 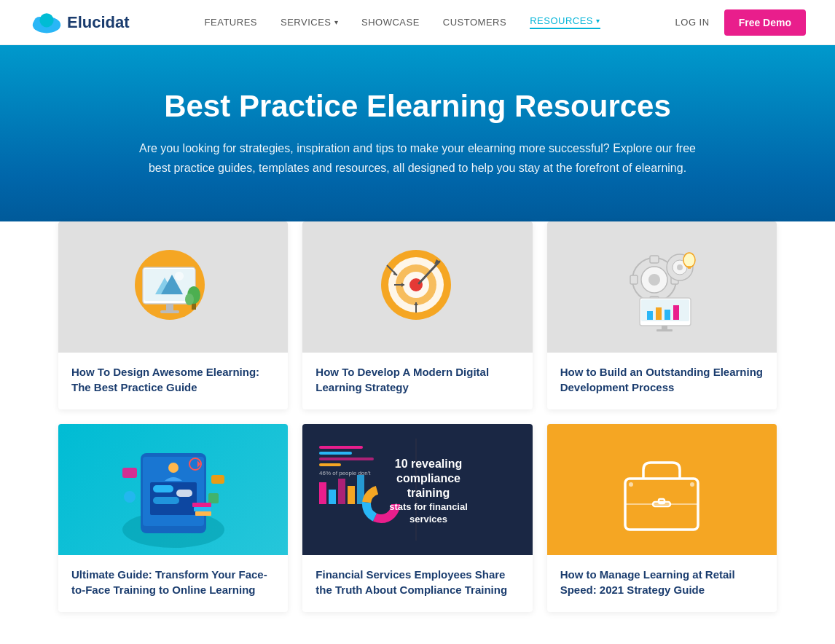 What do you see at coordinates (662, 381) in the screenshot?
I see `card-3-body: How to Build an Outstanding Elearning De…` at bounding box center [662, 381].